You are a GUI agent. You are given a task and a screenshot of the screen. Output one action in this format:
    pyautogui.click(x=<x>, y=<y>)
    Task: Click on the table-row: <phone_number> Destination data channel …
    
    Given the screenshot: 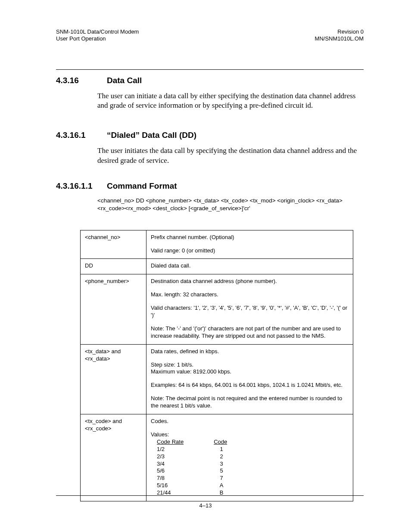 What is the action you would take?
    pyautogui.click(x=217, y=309)
    